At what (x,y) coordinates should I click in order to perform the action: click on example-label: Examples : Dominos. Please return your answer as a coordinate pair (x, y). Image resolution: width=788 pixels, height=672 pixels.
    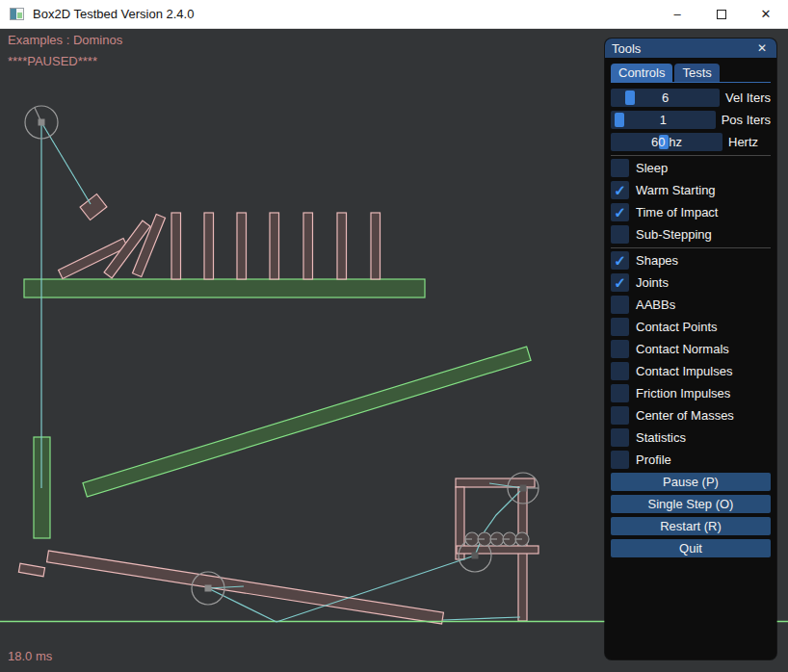
    Looking at the image, I should click on (66, 40).